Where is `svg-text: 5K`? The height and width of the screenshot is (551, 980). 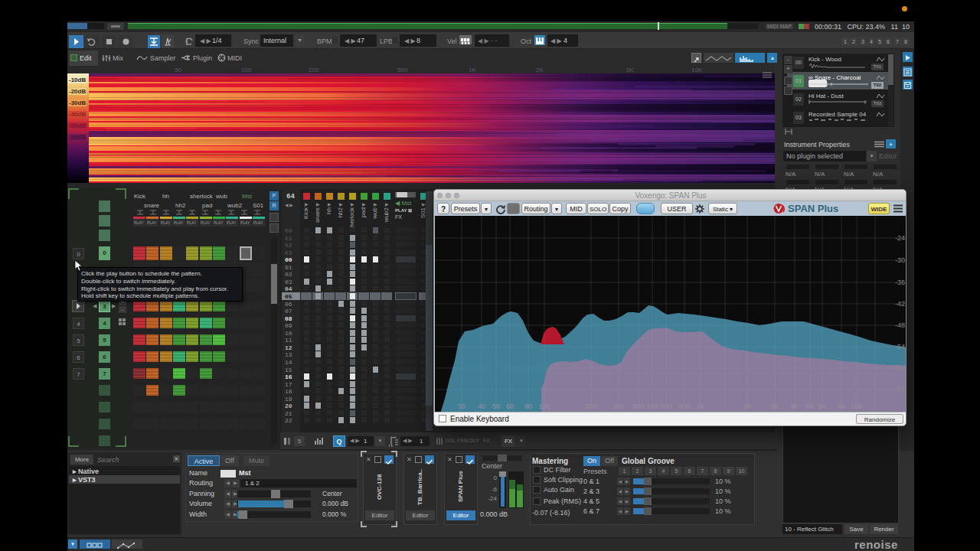
svg-text: 5K is located at coordinates (810, 406).